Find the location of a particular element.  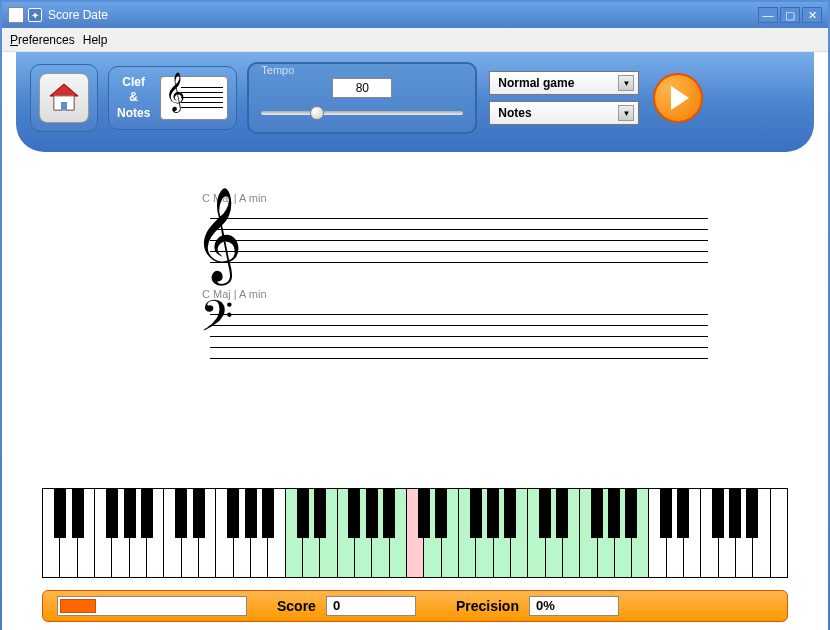

precision-value: 0% is located at coordinates (574, 606).